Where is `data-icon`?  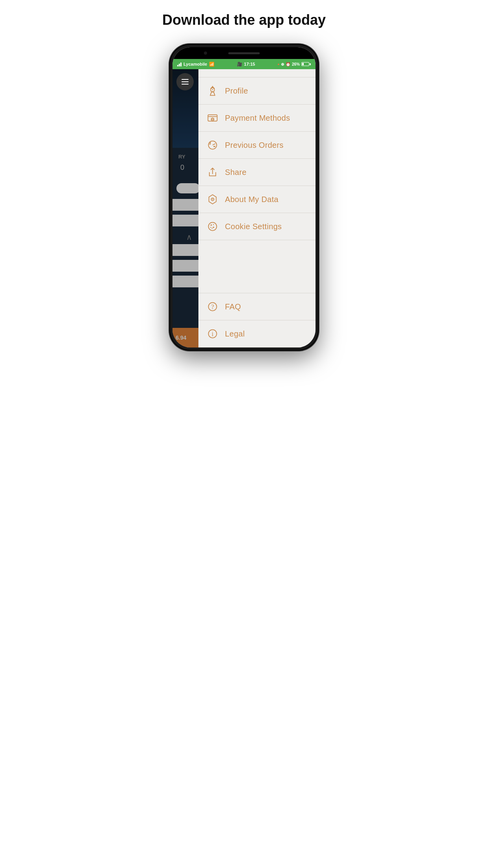
data-icon is located at coordinates (213, 199).